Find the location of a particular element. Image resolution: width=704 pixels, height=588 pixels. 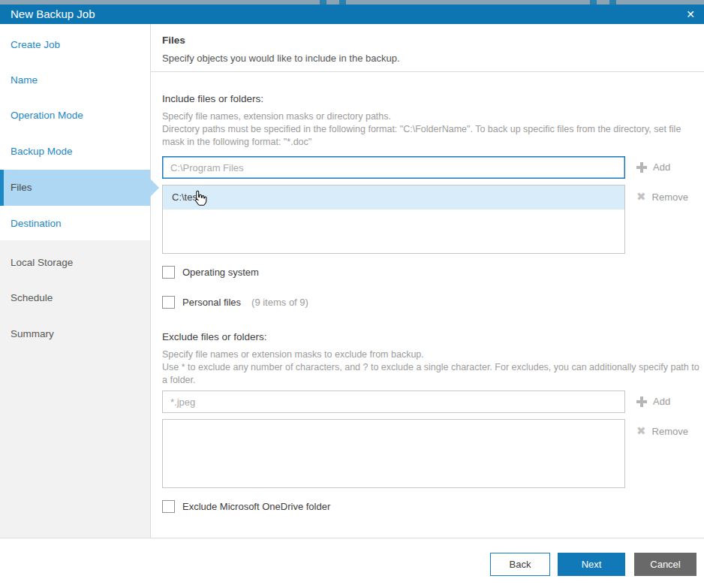

checkbox-label: Exclude Microsoft OneDrive folder is located at coordinates (257, 506).